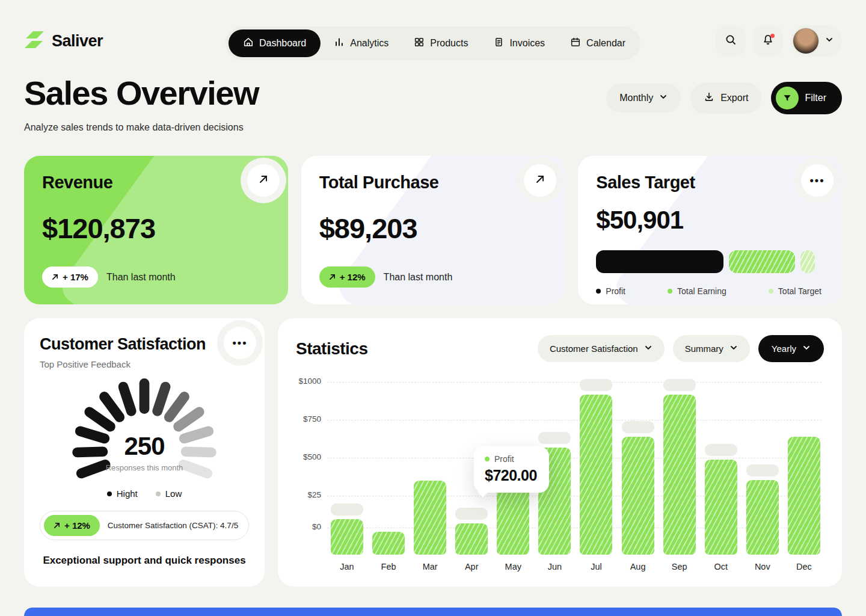  I want to click on csat-score-text: Customer Satisfaction (CSAT): 4.7/5, so click(176, 526).